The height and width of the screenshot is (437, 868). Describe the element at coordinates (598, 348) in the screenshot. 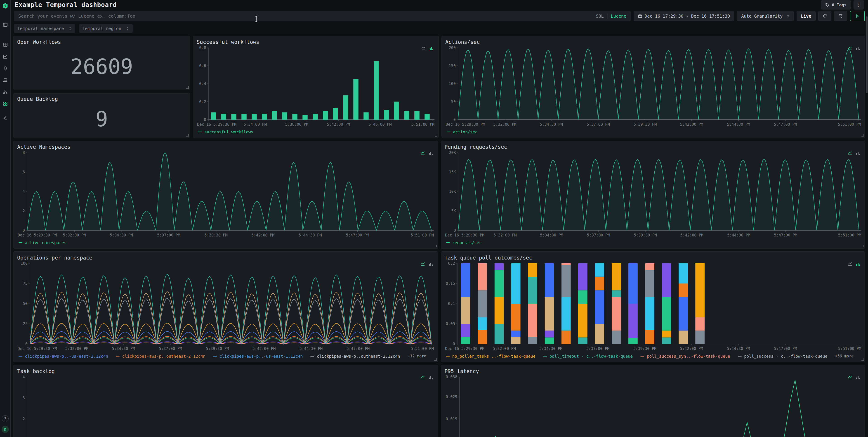

I see `svg-text: 5:37:00 PM` at that location.